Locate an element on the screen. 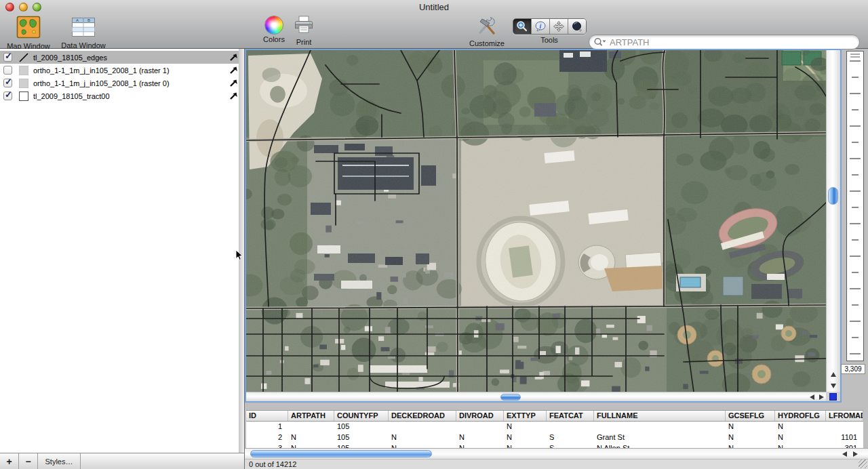 The width and height of the screenshot is (868, 469). add-layer-button: + is located at coordinates (9, 461).